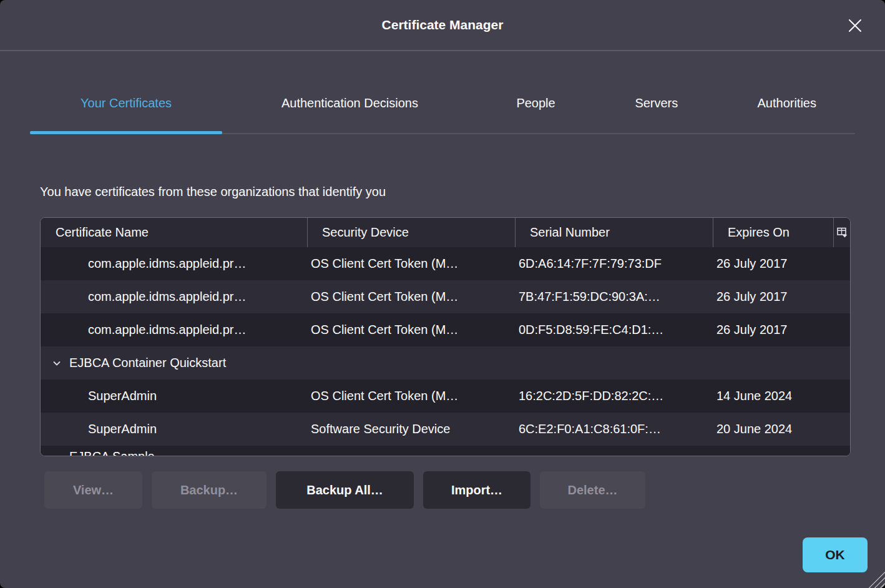 The height and width of the screenshot is (588, 885). What do you see at coordinates (446, 396) in the screenshot?
I see `table-row: SuperAdmin OS Client Cert Token (M… 16:2…` at bounding box center [446, 396].